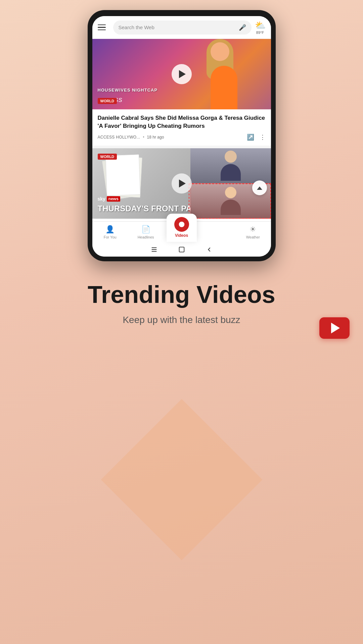  What do you see at coordinates (110, 237) in the screenshot?
I see `for-you-label: For You` at bounding box center [110, 237].